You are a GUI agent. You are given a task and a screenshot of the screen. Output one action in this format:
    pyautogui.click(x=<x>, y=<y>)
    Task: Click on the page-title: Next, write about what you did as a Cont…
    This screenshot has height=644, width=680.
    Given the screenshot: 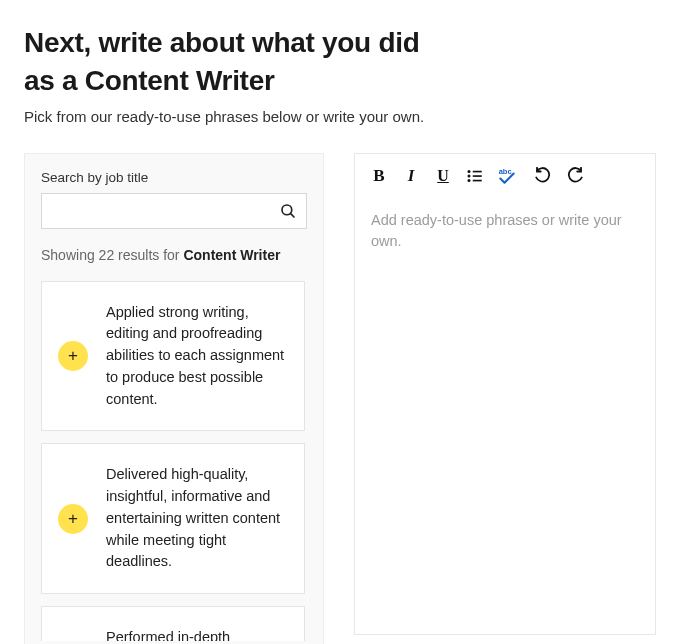 What is the action you would take?
    pyautogui.click(x=340, y=62)
    